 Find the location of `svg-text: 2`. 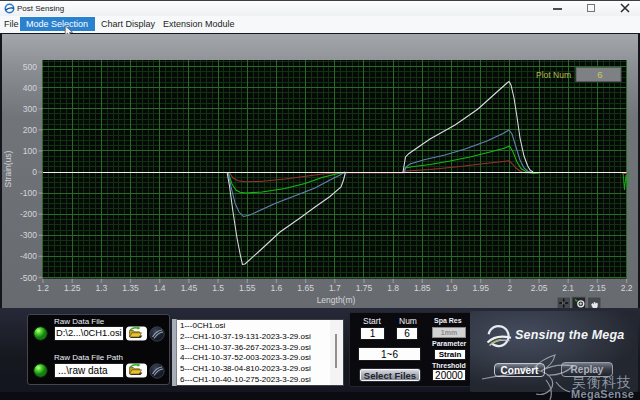

svg-text: 2 is located at coordinates (510, 288).